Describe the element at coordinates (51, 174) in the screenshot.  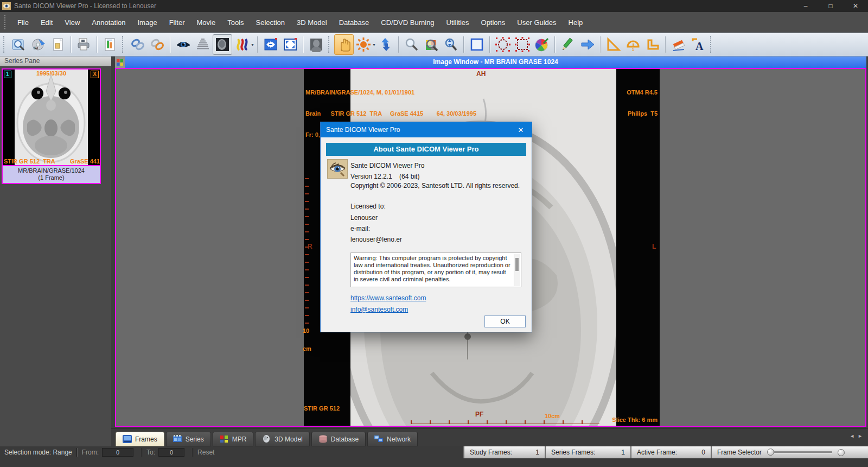
I see `series-name-plate: MR/BRAIN/GRASE/1024 (1 Frame)` at that location.